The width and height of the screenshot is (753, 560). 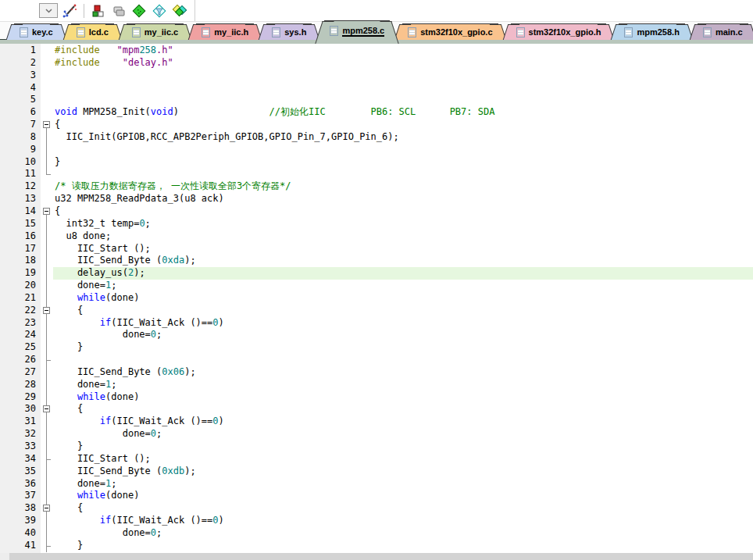 I want to click on tab-key.c: key.c, so click(x=36, y=31).